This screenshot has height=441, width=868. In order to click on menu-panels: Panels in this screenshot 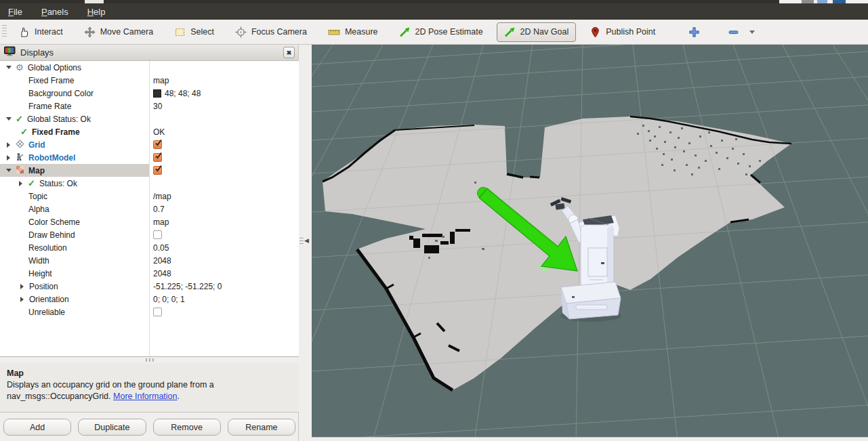, I will do `click(55, 12)`.